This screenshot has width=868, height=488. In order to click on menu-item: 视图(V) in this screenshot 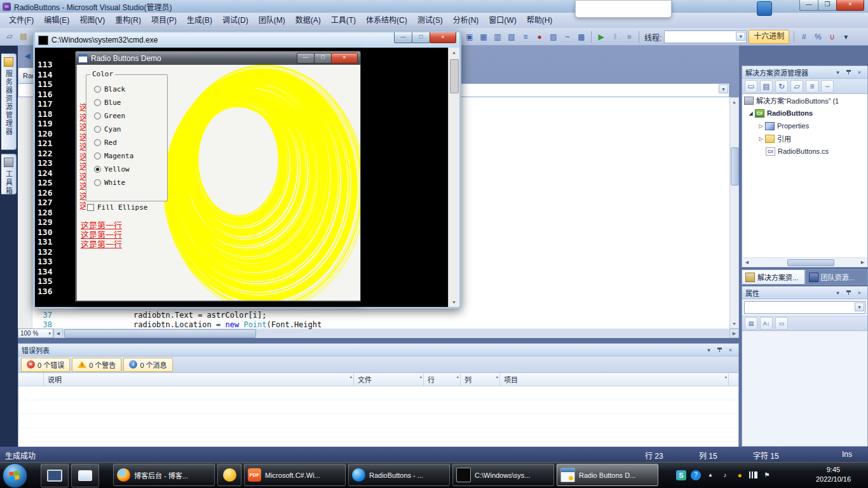, I will do `click(92, 20)`.